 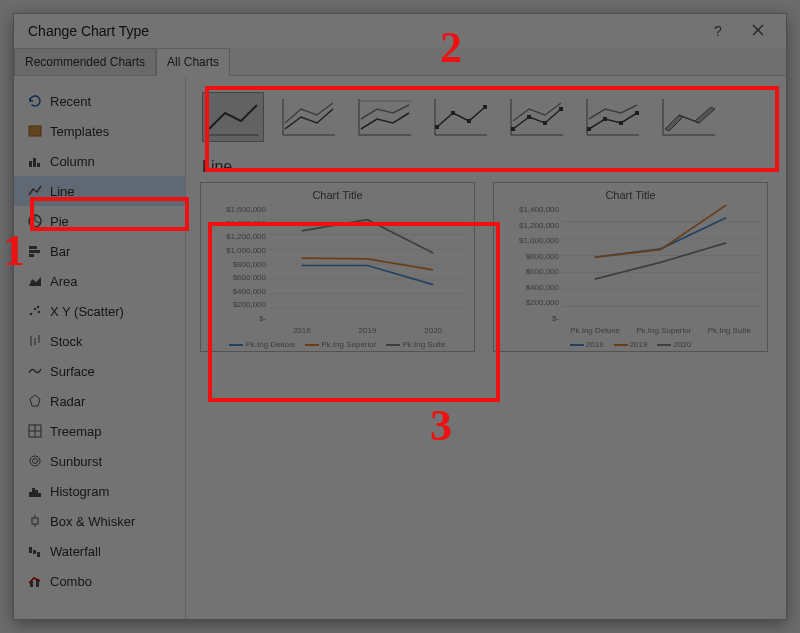 What do you see at coordinates (92, 522) in the screenshot?
I see `sidebar-item-label: Box & Whisker` at bounding box center [92, 522].